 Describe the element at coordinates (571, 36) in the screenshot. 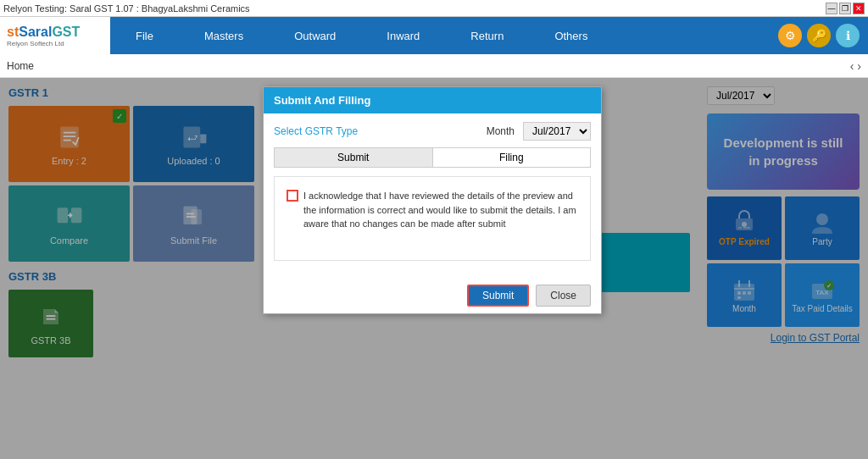

I see `nav-others: Others` at that location.